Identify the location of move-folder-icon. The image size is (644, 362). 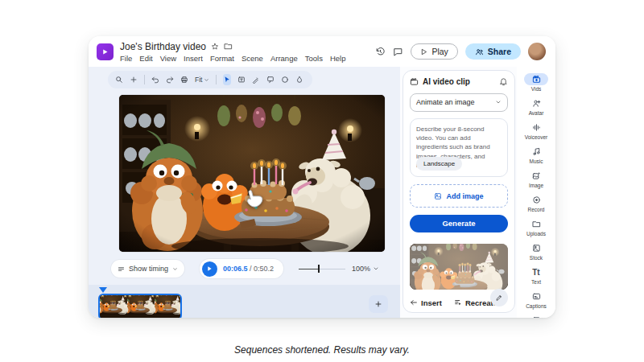
(229, 47).